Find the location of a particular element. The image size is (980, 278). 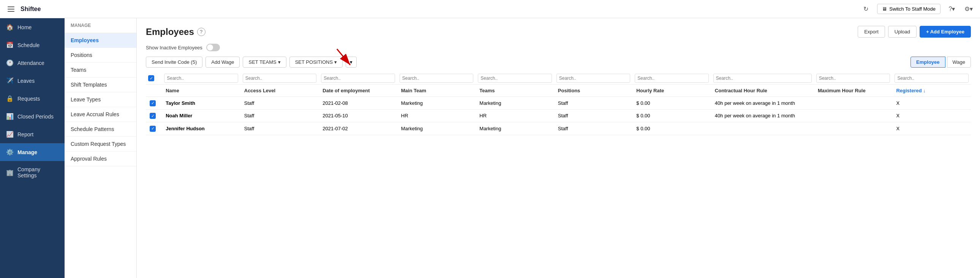

export-button: Export is located at coordinates (871, 32).